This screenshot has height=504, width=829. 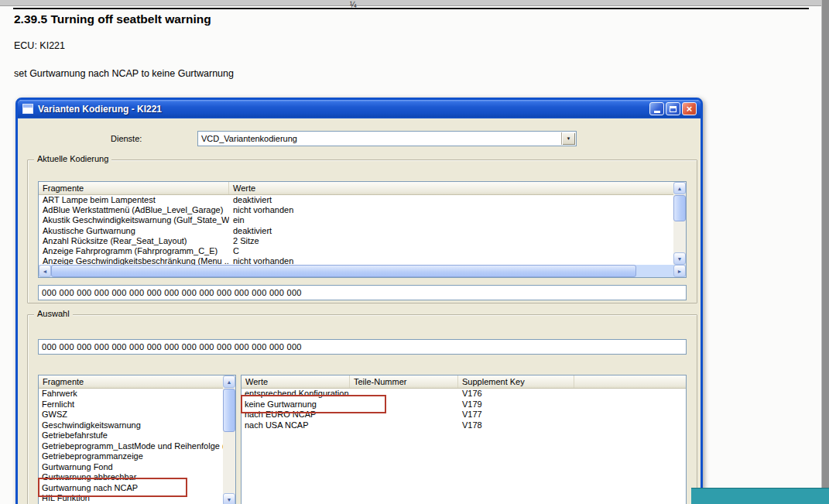 I want to click on arrow-right-icon: ►, so click(x=680, y=271).